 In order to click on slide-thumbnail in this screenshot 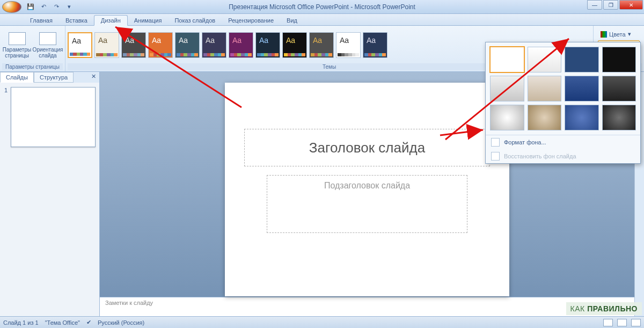, I will do `click(53, 117)`.